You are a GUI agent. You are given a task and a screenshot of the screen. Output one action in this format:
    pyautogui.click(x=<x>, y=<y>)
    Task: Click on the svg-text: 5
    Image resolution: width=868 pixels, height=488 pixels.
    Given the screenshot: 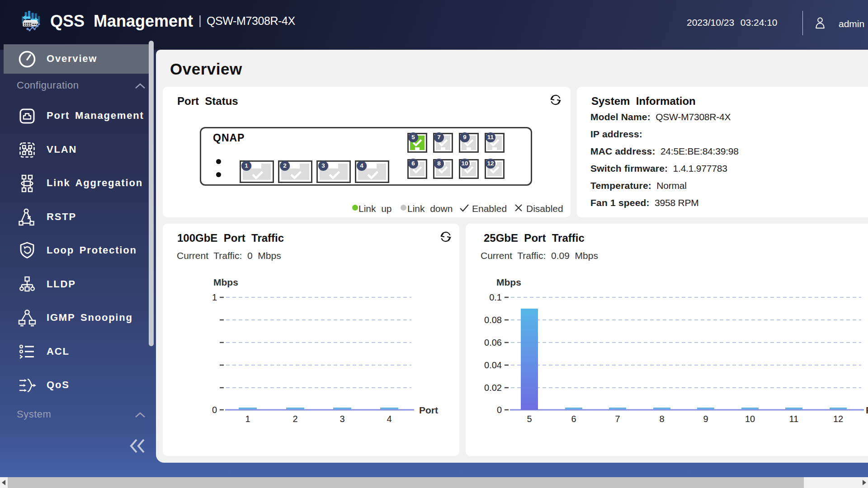 What is the action you would take?
    pyautogui.click(x=529, y=419)
    